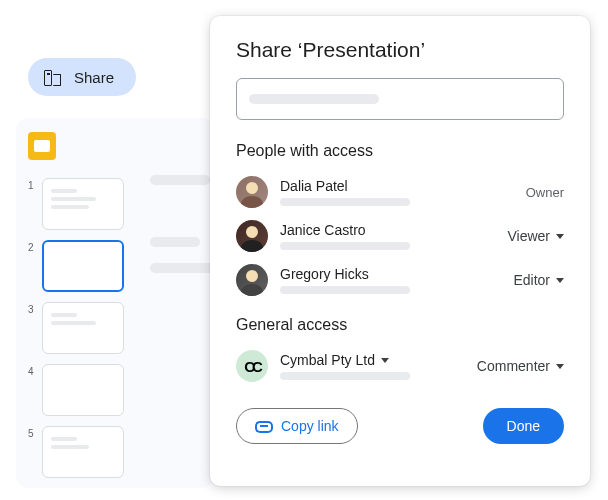 This screenshot has height=500, width=608. What do you see at coordinates (524, 426) in the screenshot?
I see `done-button: Done` at bounding box center [524, 426].